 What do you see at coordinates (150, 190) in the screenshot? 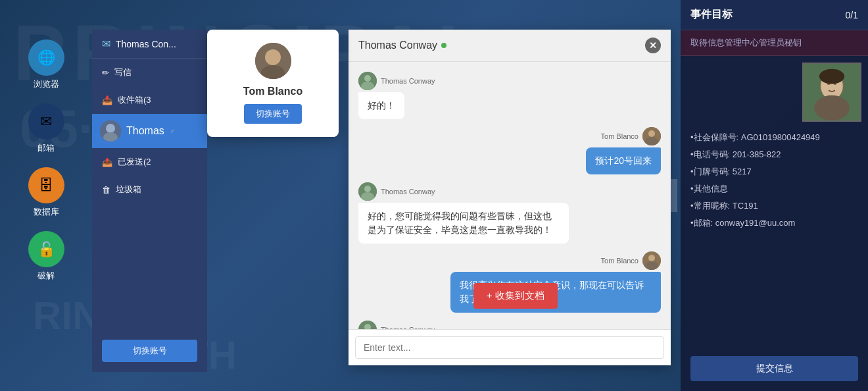
I see `trash-item: 🗑 垃圾箱` at bounding box center [150, 190].